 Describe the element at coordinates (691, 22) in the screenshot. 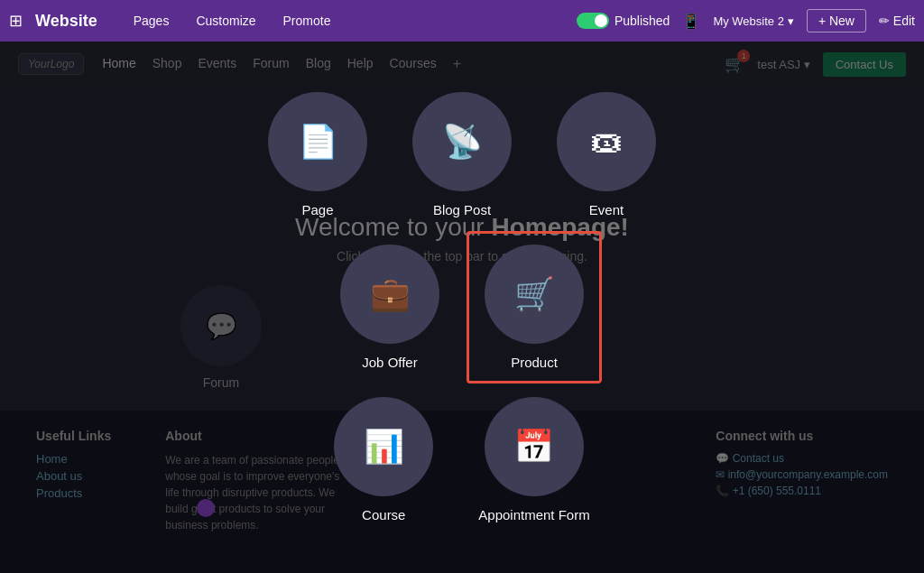

I see `mobile-preview-icon: 📱` at that location.